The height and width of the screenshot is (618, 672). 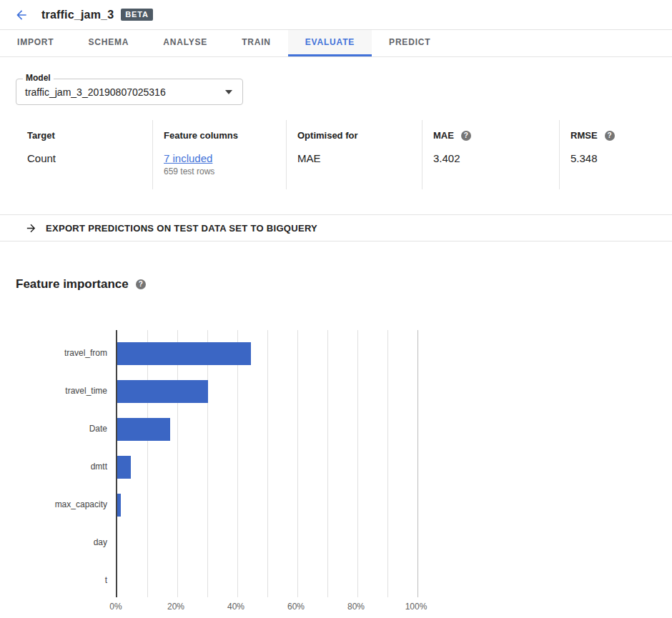 I want to click on metric-mae-value: 3.402, so click(x=493, y=159).